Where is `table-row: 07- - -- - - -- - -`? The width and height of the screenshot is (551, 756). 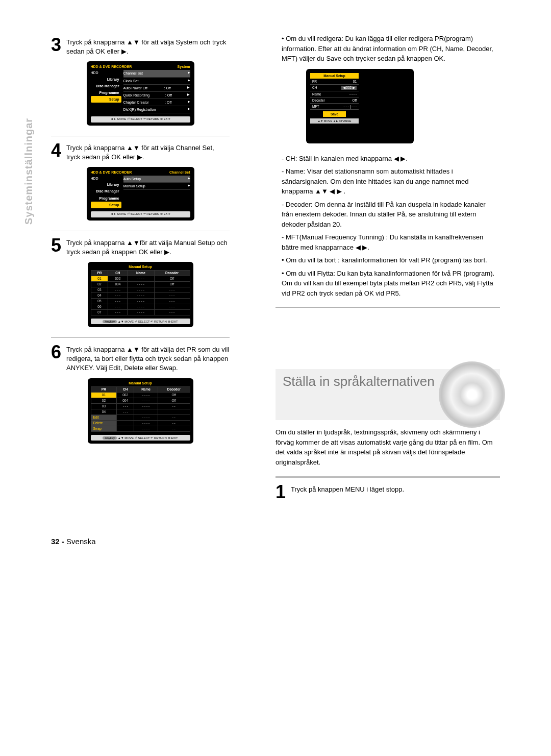 table-row: 07- - -- - - -- - - is located at coordinates (140, 312).